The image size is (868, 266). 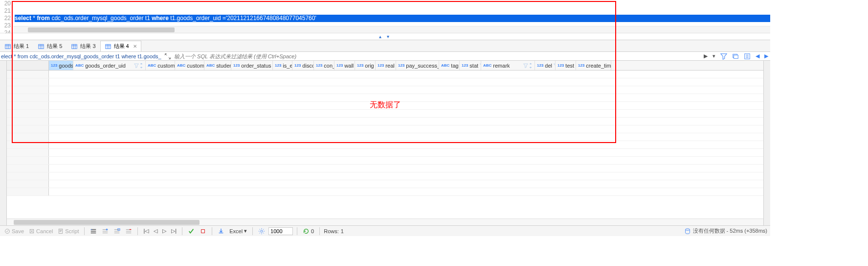 I want to click on next-icon: ▶, so click(x=766, y=56).